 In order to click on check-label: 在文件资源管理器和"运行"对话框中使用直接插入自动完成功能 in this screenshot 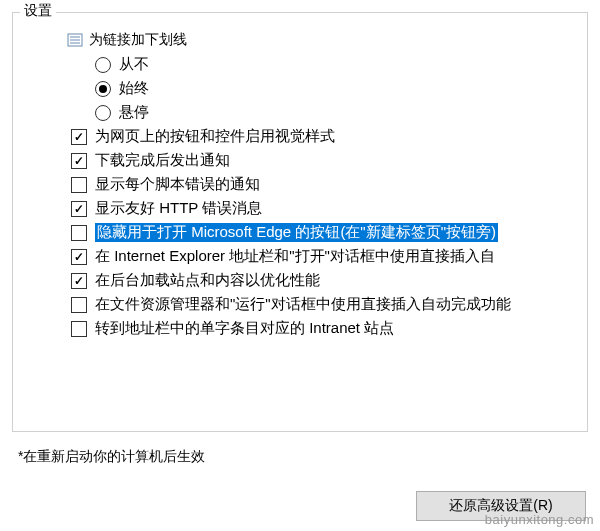, I will do `click(303, 304)`.